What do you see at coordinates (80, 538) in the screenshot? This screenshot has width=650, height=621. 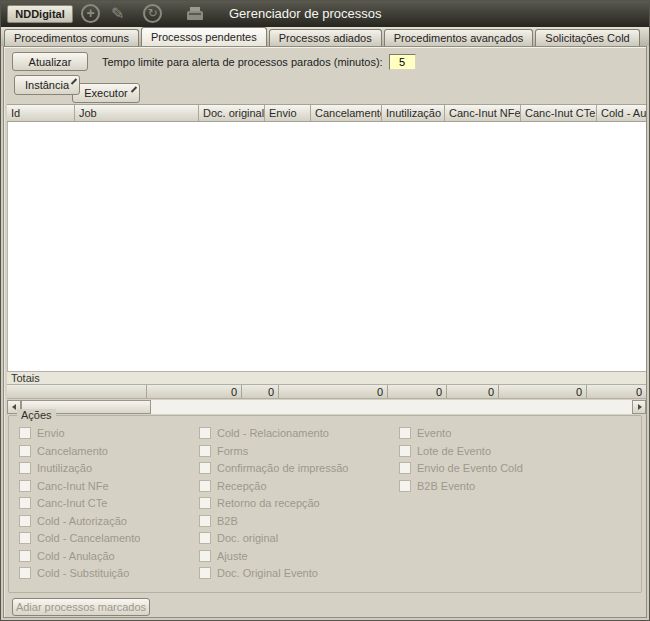 I see `action-checkbox-cold-cancelamento: Cold - Cancelamento` at bounding box center [80, 538].